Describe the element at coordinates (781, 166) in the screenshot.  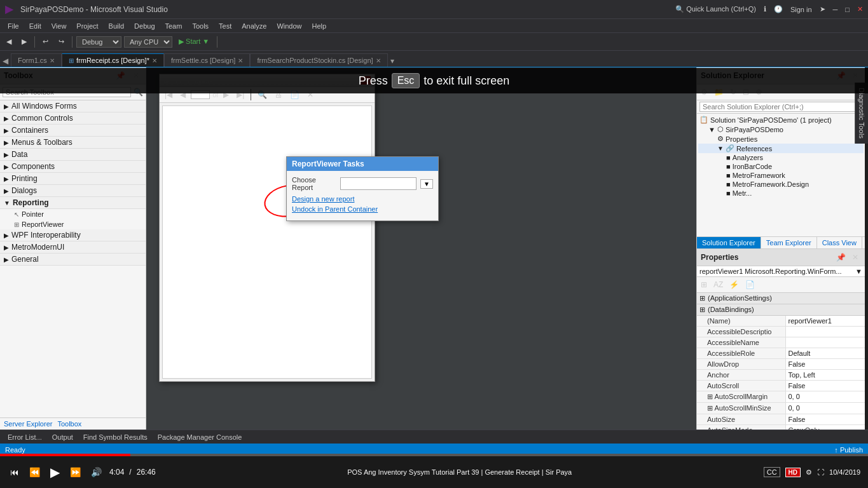
I see `se-ironbarcode-item: ■ IronBarCode` at that location.